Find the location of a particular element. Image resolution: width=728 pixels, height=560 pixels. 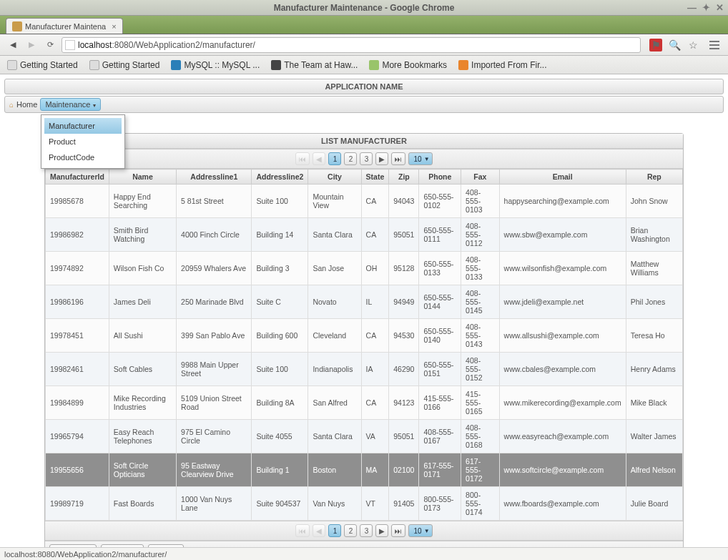

maintenance-menu: Maintenance▾ is located at coordinates (70, 104).